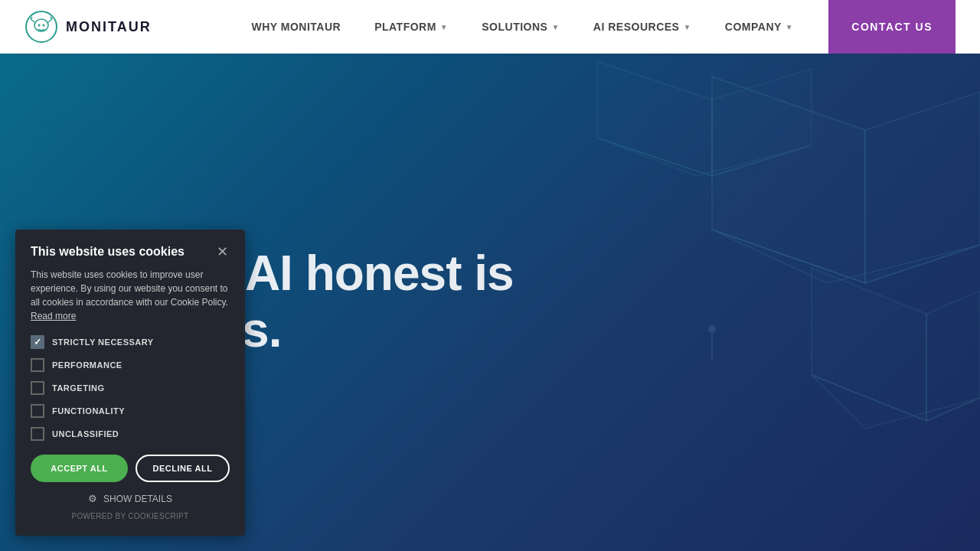 Image resolution: width=980 pixels, height=551 pixels. Describe the element at coordinates (444, 28) in the screenshot. I see `platform-chevron-icon: ▼` at that location.